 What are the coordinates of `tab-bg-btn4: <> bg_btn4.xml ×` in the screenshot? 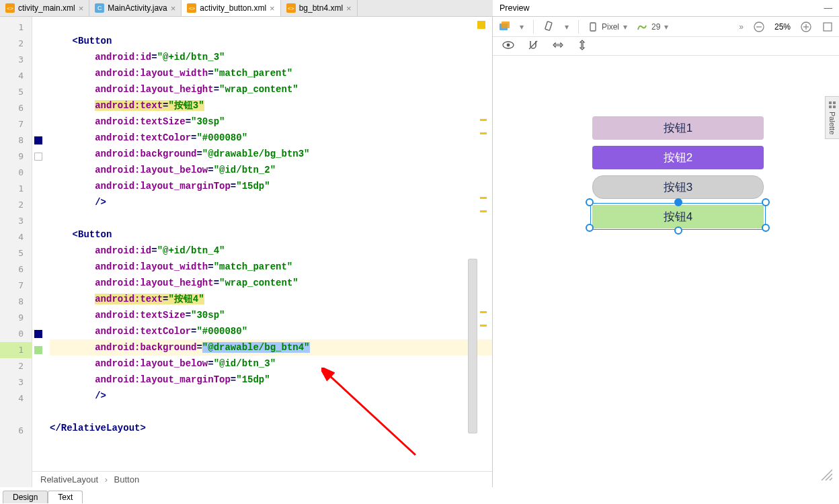 It's located at (319, 8).